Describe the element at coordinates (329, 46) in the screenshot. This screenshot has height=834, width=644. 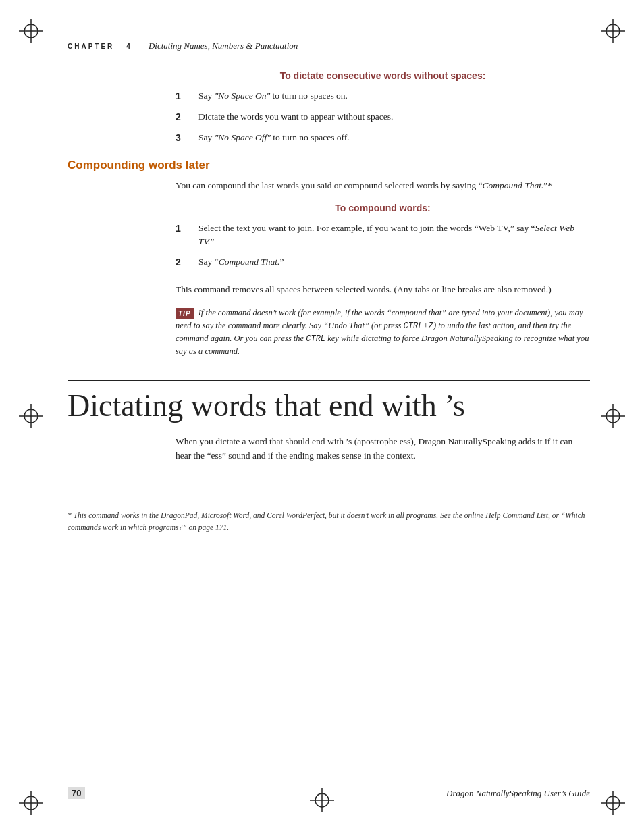
I see `page-header: CHAPTER 4 Dictating Names, Numbers & Pun…` at that location.